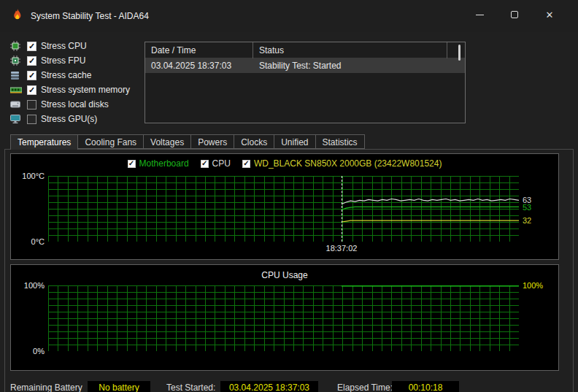 The height and width of the screenshot is (392, 578). I want to click on battery-label: Remaining Battery, so click(47, 387).